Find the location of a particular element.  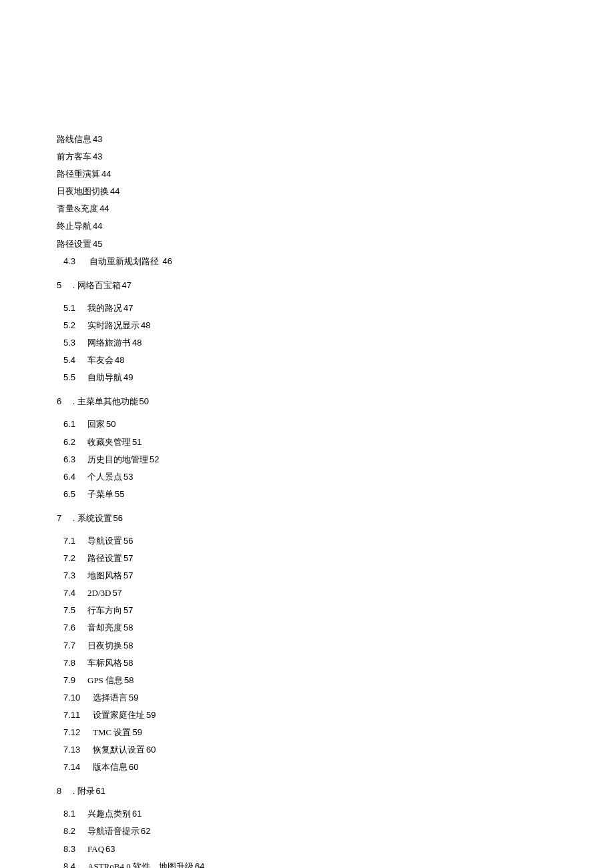

toc-sub-item: 8.1兴趣点类别61 is located at coordinates (335, 814).